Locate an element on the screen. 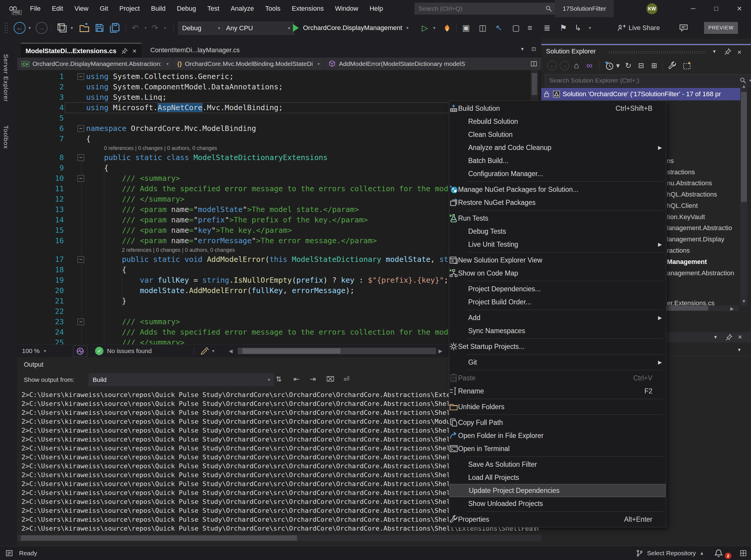 Image resolution: width=751 pixels, height=560 pixels. menu-edit: Edit is located at coordinates (57, 9).